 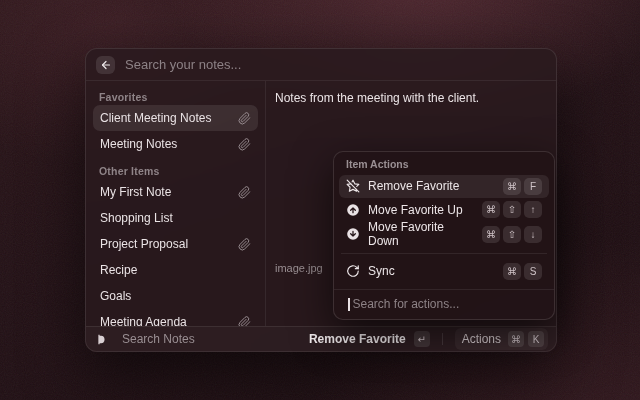 I want to click on action-label: Sync, so click(x=382, y=271).